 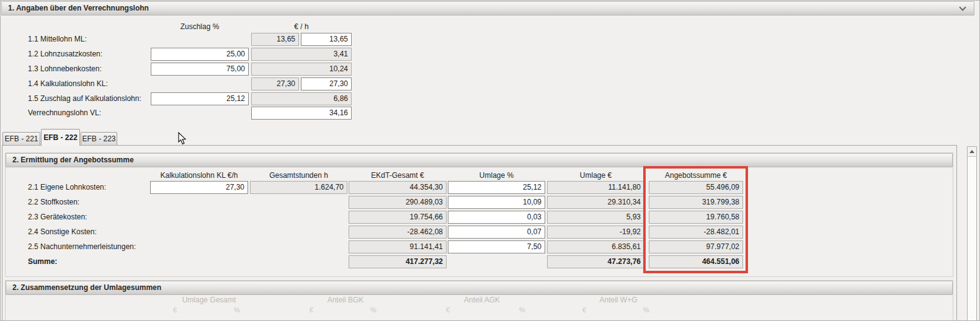 I want to click on umlage-pct-input: 10,09, so click(x=496, y=202).